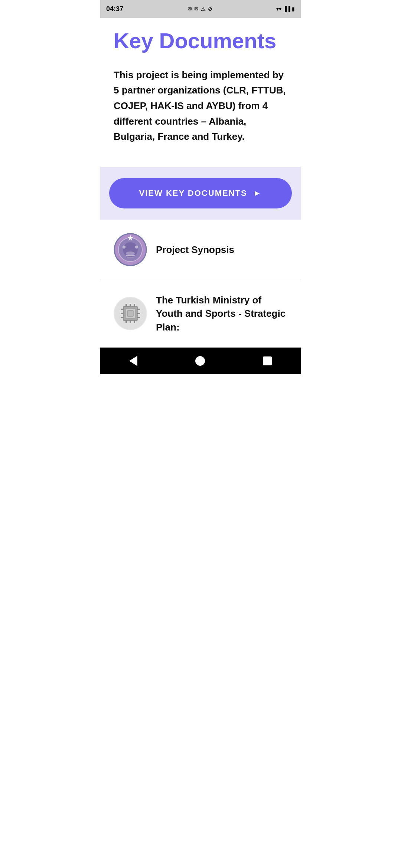  Describe the element at coordinates (200, 193) in the screenshot. I see `view-key-documents-button: VIEW KEY DOCUMENTS ►` at that location.